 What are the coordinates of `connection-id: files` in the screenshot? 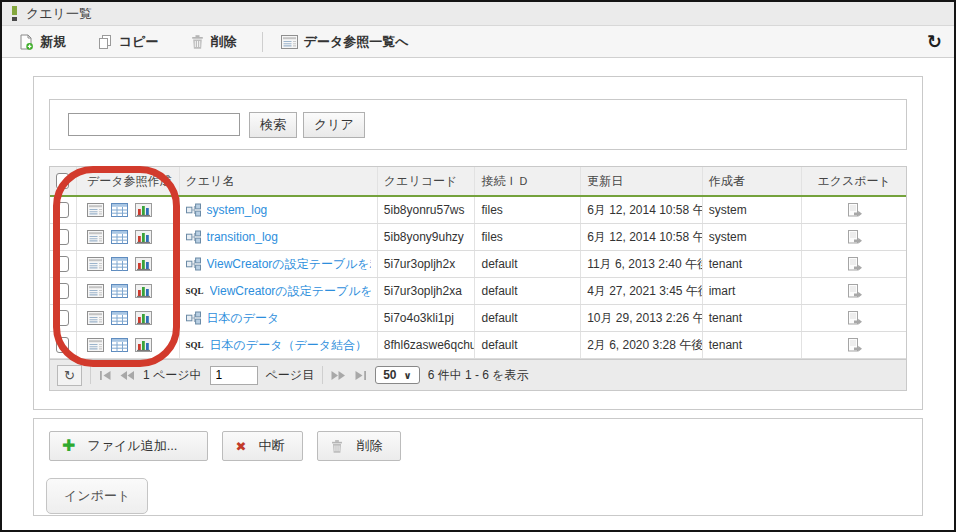 It's located at (528, 237).